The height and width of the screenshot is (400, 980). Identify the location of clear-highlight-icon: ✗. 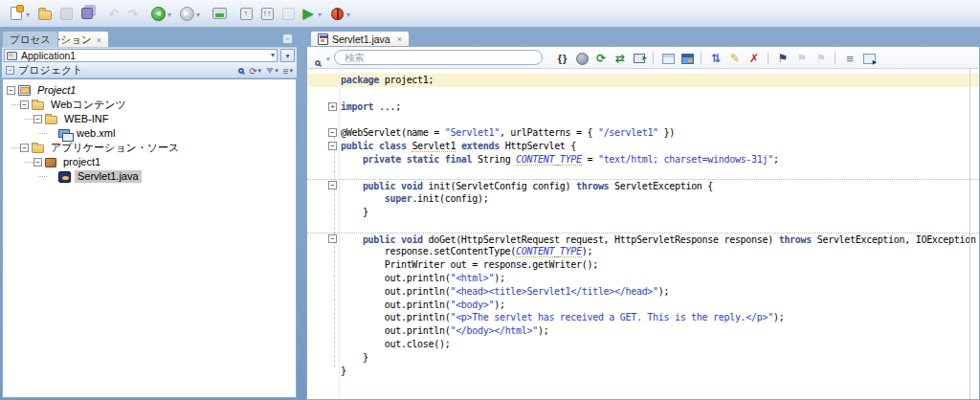
(754, 58).